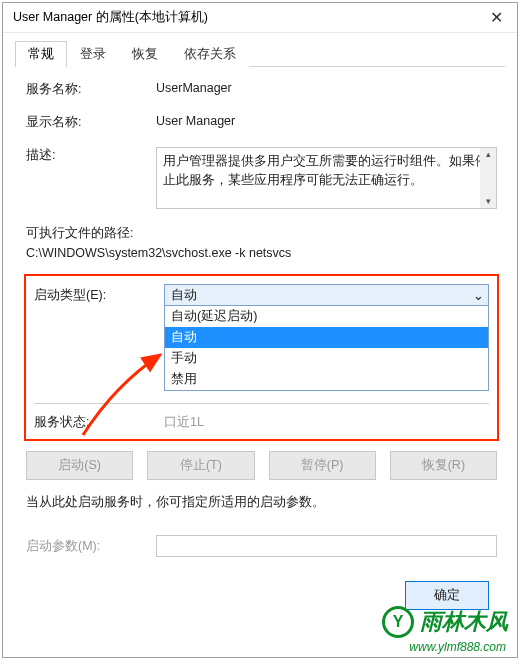 This screenshot has height=660, width=520. What do you see at coordinates (488, 178) in the screenshot?
I see `description-scrollbar: ▴ ▾` at bounding box center [488, 178].